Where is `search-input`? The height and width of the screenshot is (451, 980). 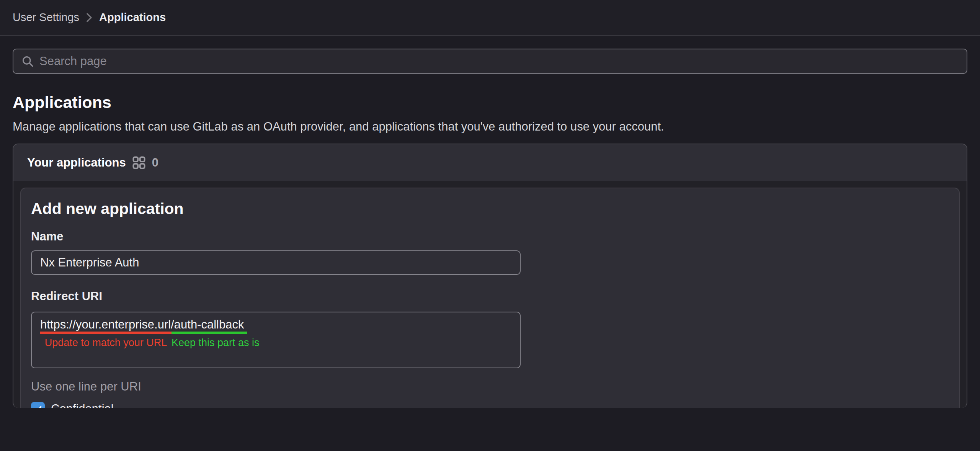
search-input is located at coordinates (499, 61).